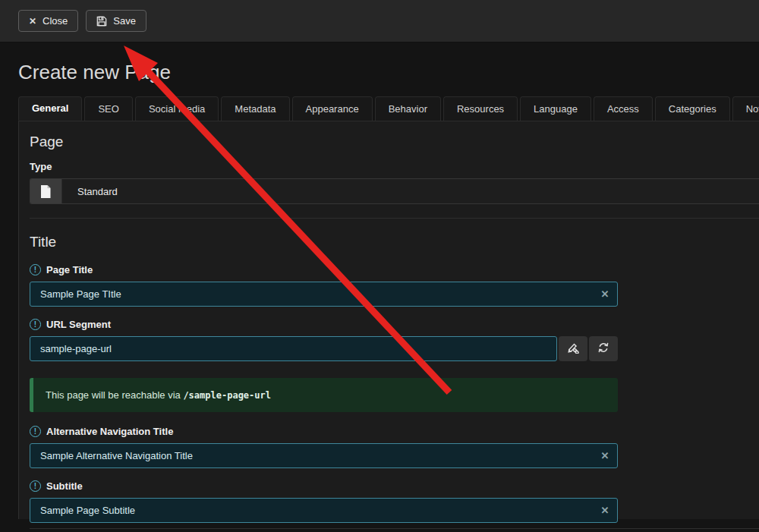 This screenshot has height=532, width=759. Describe the element at coordinates (605, 511) in the screenshot. I see `clear-subtitle-button: ✕` at that location.